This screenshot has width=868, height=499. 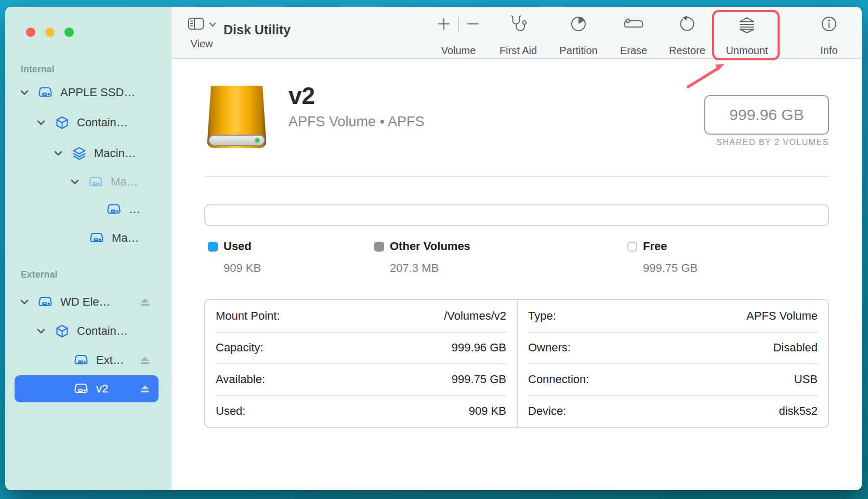 What do you see at coordinates (798, 411) in the screenshot?
I see `detail-value: disk5s2` at bounding box center [798, 411].